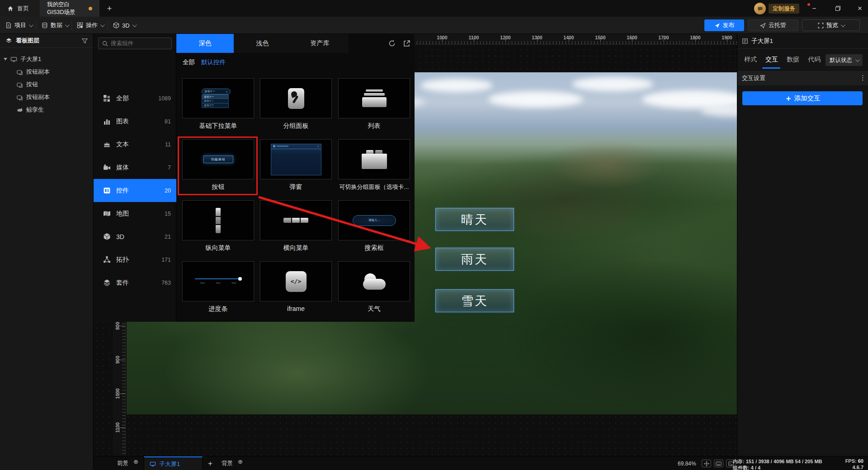 The image size is (868, 470). What do you see at coordinates (374, 159) in the screenshot?
I see `card-thumb-tab-panel` at bounding box center [374, 159].